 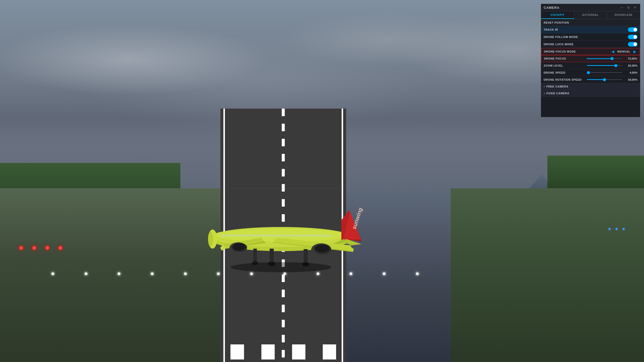 I want to click on track-ir-label: TRACK IR, so click(x=586, y=30).